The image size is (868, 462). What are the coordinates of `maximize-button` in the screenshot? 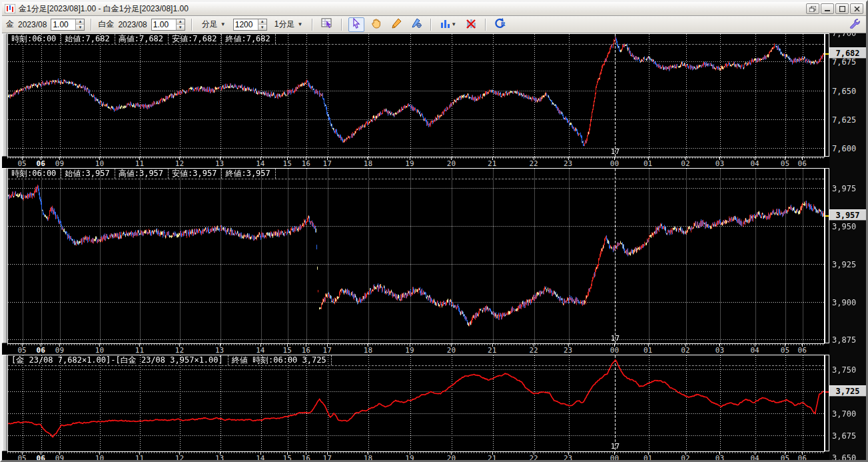 It's located at (842, 9).